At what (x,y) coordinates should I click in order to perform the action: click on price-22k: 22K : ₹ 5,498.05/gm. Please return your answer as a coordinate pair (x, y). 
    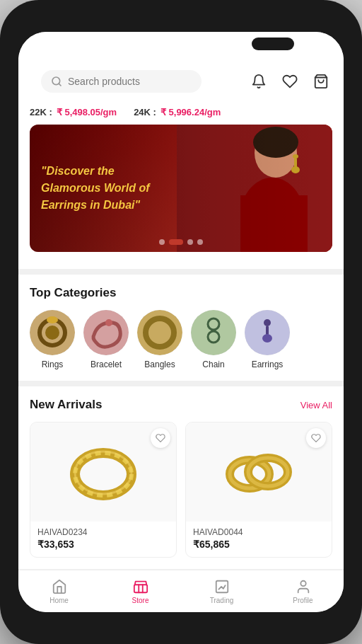
    Looking at the image, I should click on (74, 112).